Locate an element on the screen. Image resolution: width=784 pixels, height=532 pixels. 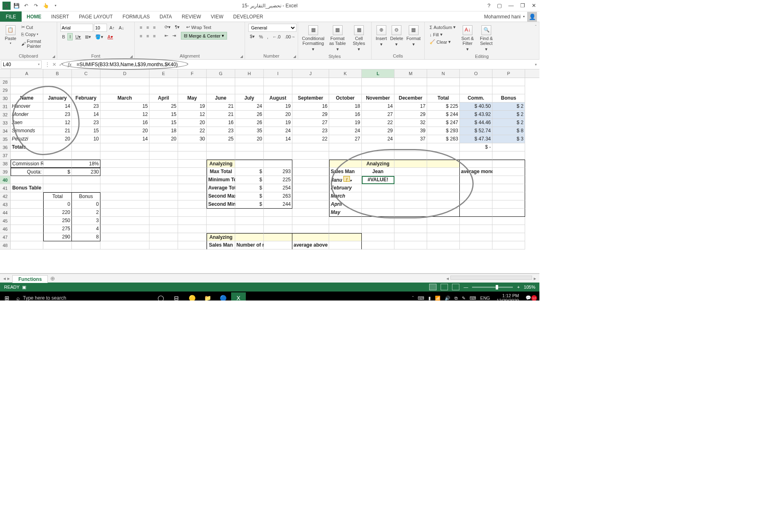
cell-M37 is located at coordinates (411, 156).